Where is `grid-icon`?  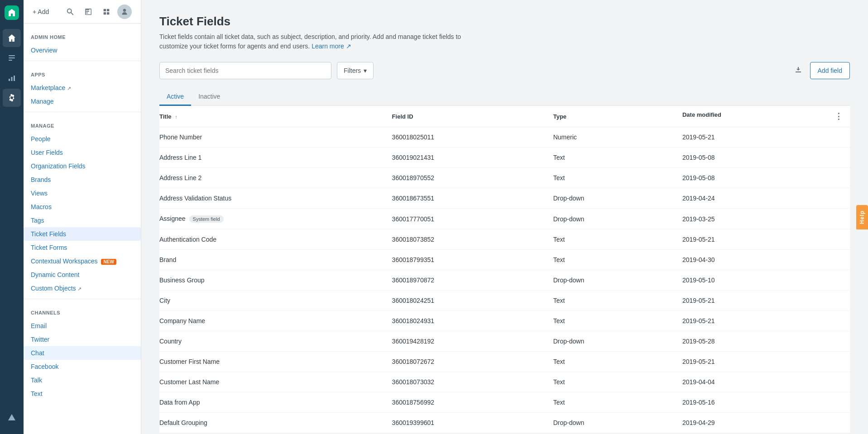
grid-icon is located at coordinates (106, 12).